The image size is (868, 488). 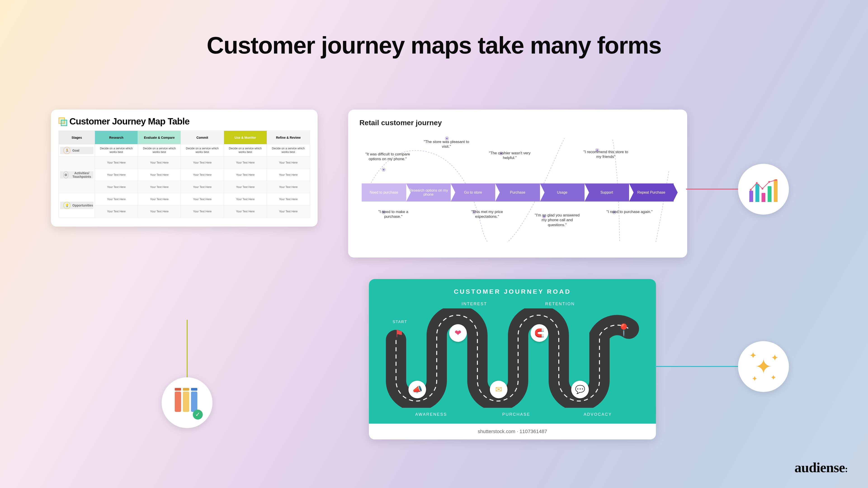 What do you see at coordinates (598, 415) in the screenshot?
I see `stage-label: ADVOCACY` at bounding box center [598, 415].